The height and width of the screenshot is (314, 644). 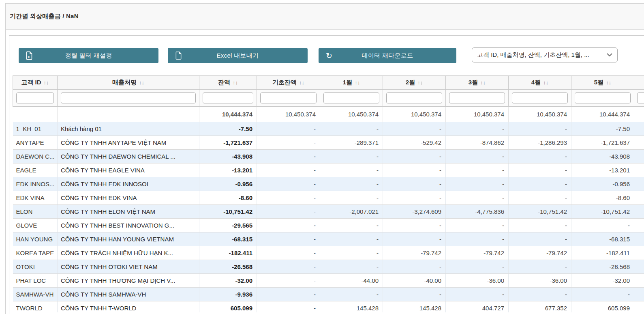 I want to click on cell-name: CÔNG TY TNHH SAMHWA-VH, so click(x=128, y=295).